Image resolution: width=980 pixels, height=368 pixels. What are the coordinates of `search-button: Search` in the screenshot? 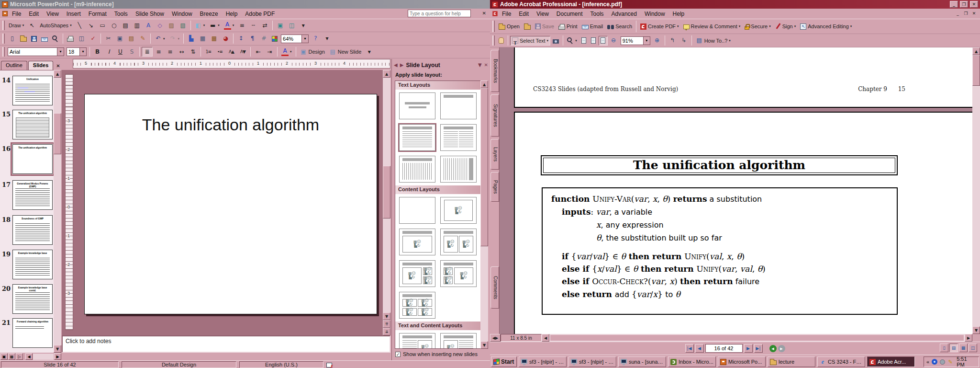 It's located at (620, 26).